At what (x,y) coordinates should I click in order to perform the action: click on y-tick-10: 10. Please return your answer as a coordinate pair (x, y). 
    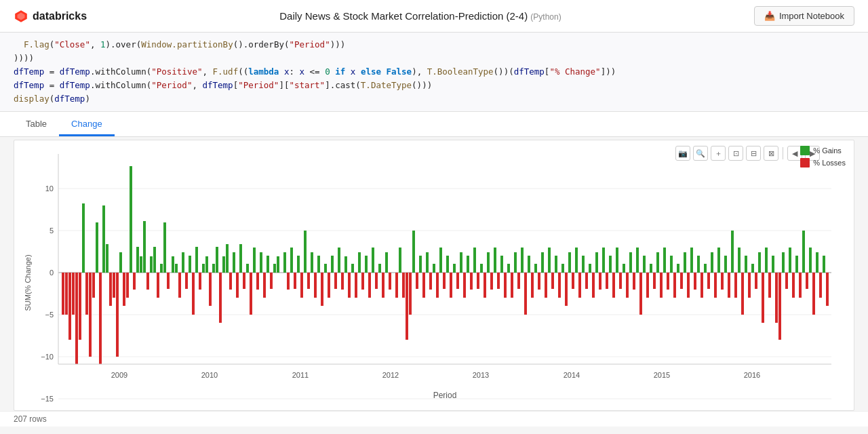
    Looking at the image, I should click on (50, 189).